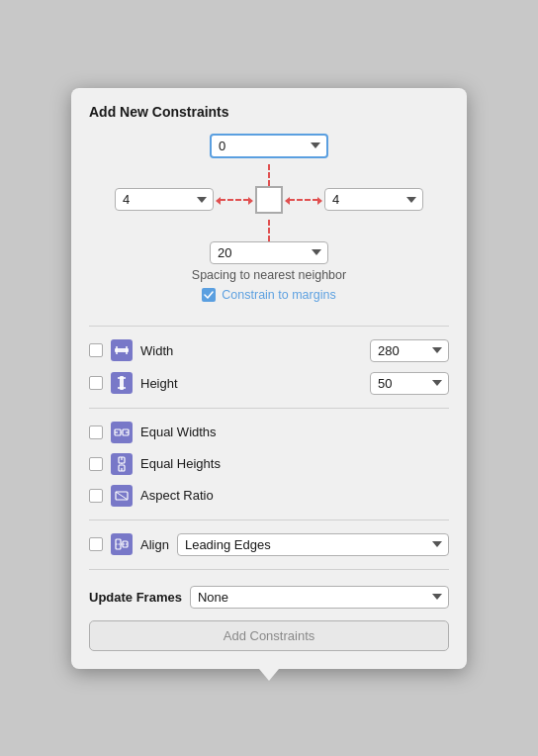  What do you see at coordinates (96, 432) in the screenshot?
I see `equal-widths-checkbox` at bounding box center [96, 432].